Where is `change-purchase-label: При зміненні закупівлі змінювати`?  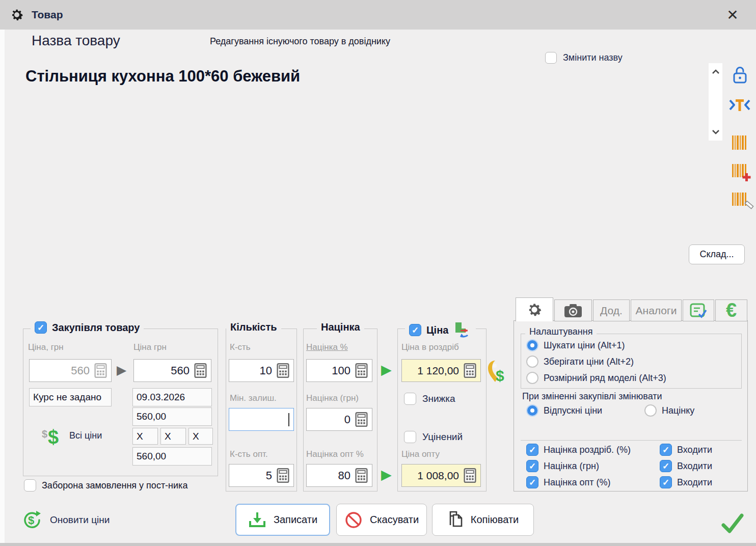 change-purchase-label: При зміненні закупівлі змінювати is located at coordinates (592, 396).